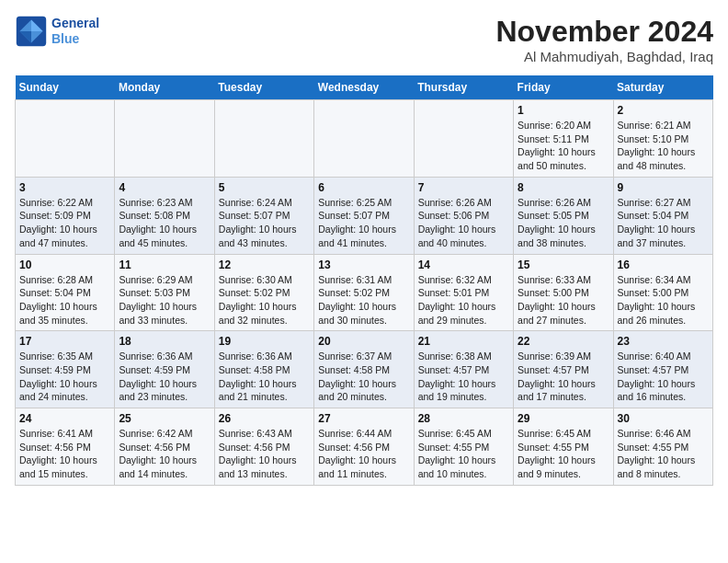 This screenshot has height=563, width=728. I want to click on day-number: 12, so click(265, 265).